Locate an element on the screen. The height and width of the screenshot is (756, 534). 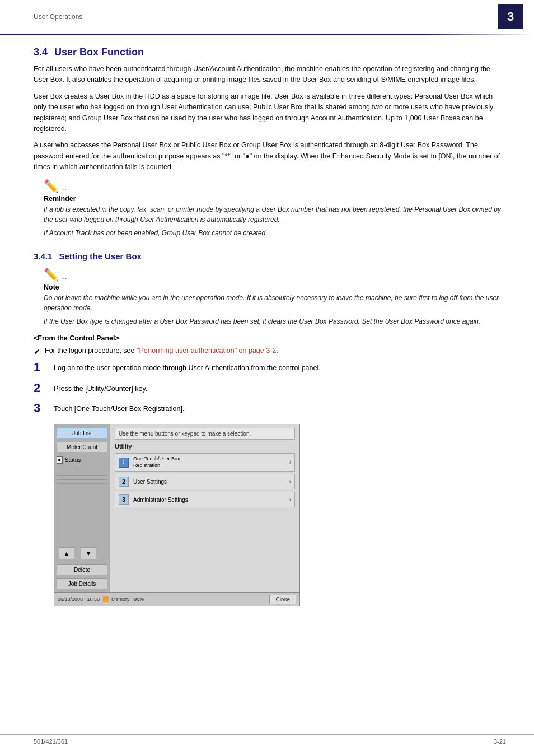
note-pencil-icon: ✏️ is located at coordinates (51, 275).